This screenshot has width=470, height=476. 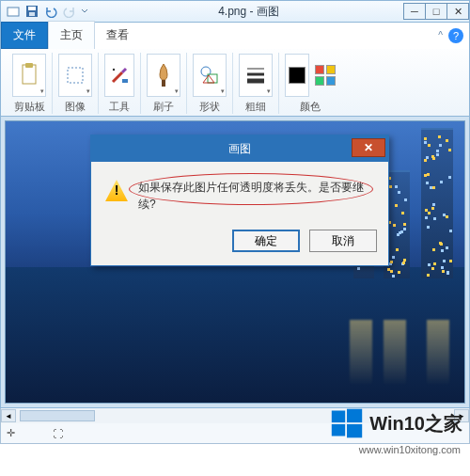 I want to click on color1-button, so click(x=297, y=75).